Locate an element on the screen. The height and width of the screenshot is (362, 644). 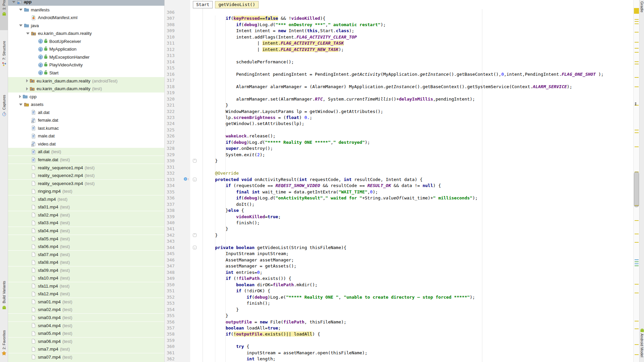
overriding-method-gutter-icon: o↑ is located at coordinates (188, 179).